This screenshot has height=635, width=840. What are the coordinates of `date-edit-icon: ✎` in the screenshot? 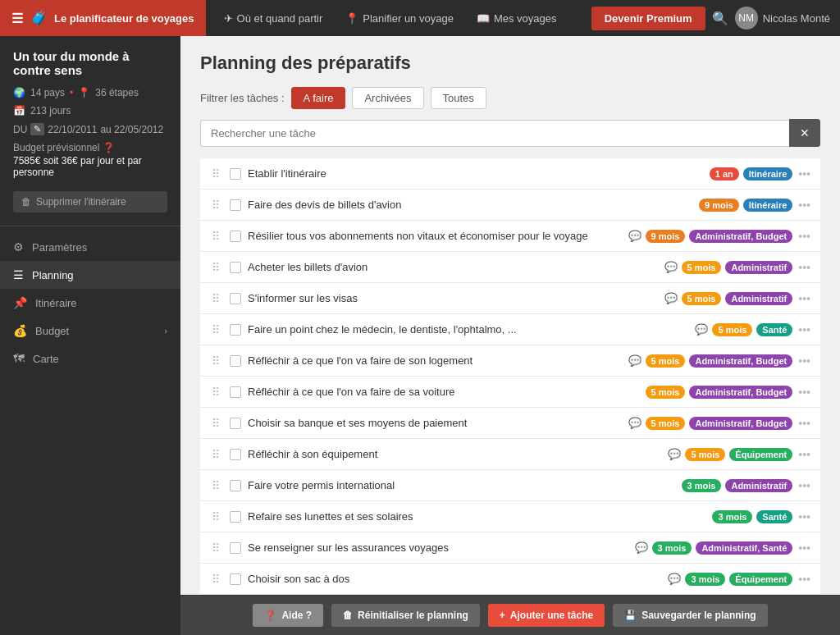 It's located at (38, 130).